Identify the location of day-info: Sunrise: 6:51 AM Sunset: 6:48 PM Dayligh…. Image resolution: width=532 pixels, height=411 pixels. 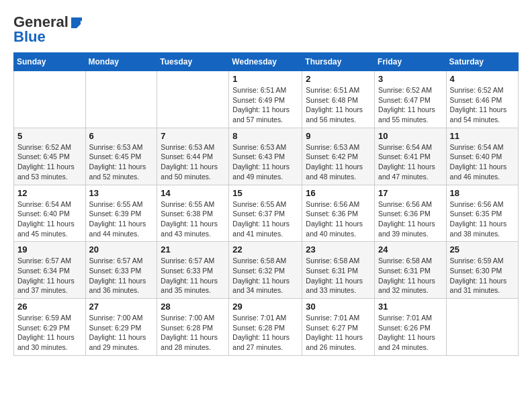
(339, 105).